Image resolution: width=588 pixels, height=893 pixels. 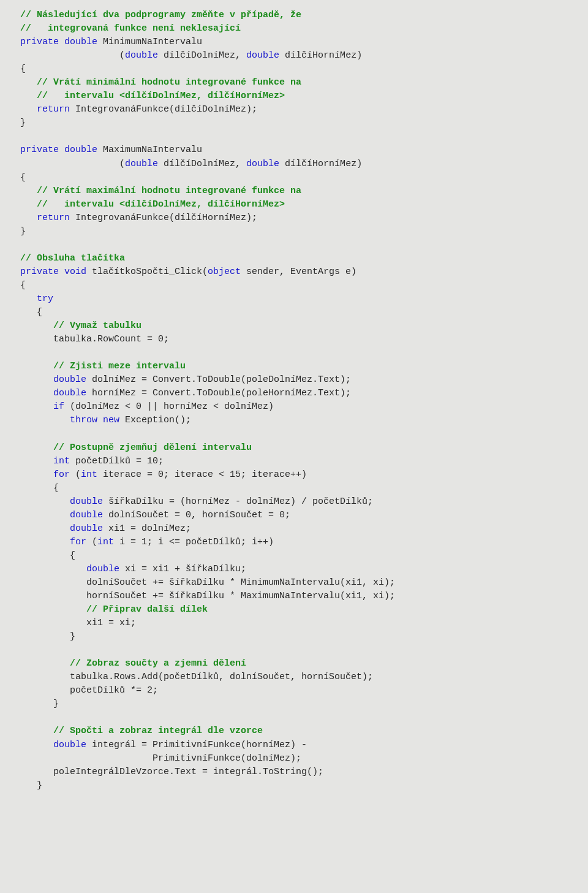 What do you see at coordinates (169, 191) in the screenshot?
I see `code-token: // Vrátí maximální hodnotu integrované f…` at bounding box center [169, 191].